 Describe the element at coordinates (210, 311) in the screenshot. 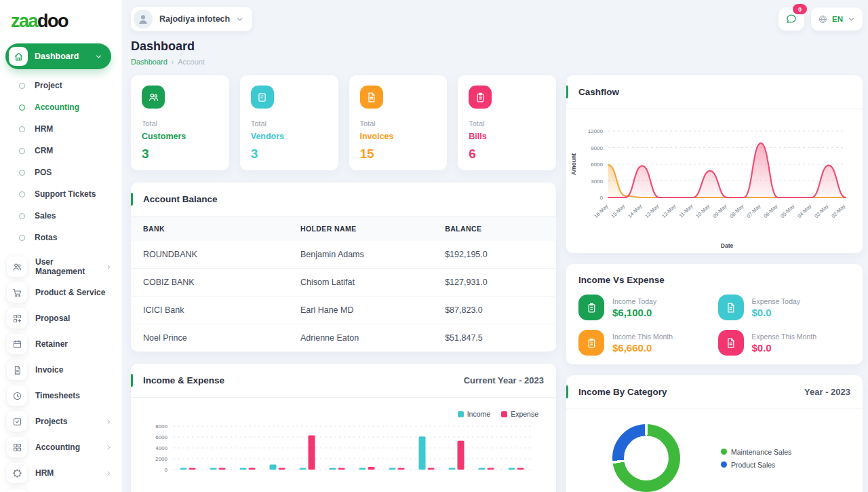

I see `bank-cell: ICICI Bank` at that location.